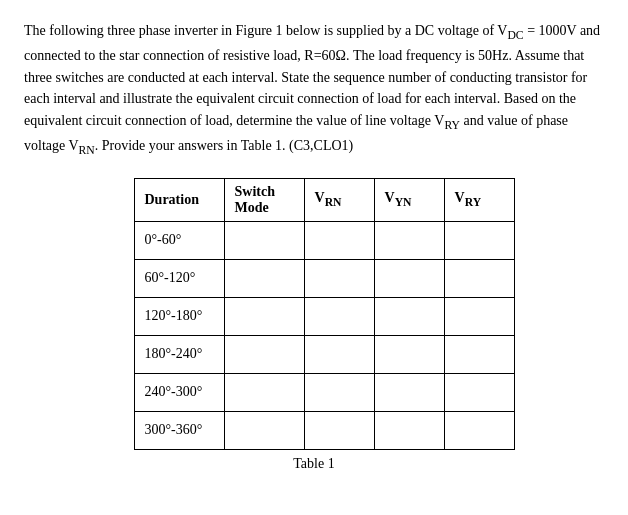 This screenshot has height=515, width=628. Describe the element at coordinates (314, 464) in the screenshot. I see `table-caption: Table 1` at that location.